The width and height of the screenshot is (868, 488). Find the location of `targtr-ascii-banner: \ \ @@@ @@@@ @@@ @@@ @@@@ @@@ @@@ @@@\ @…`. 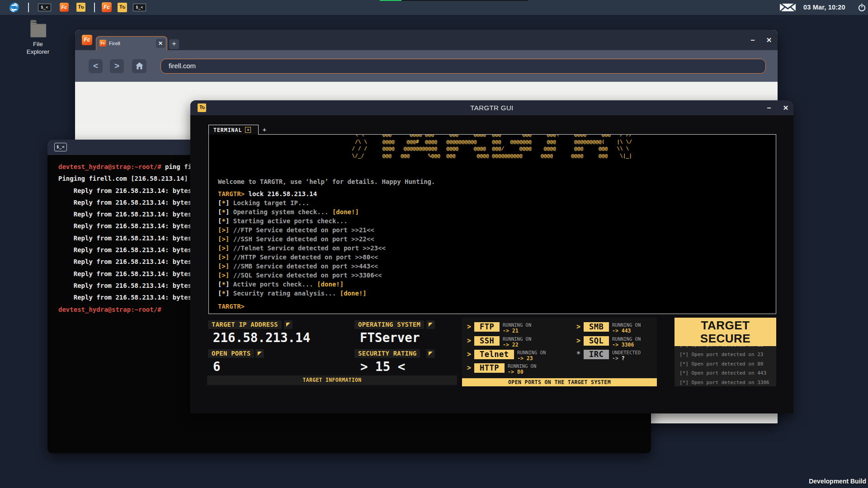

targtr-ascii-banner: \ \ @@@ @@@@ @@@ @@@ @@@@ @@@ @@@ @@@\ @… is located at coordinates (425, 147).